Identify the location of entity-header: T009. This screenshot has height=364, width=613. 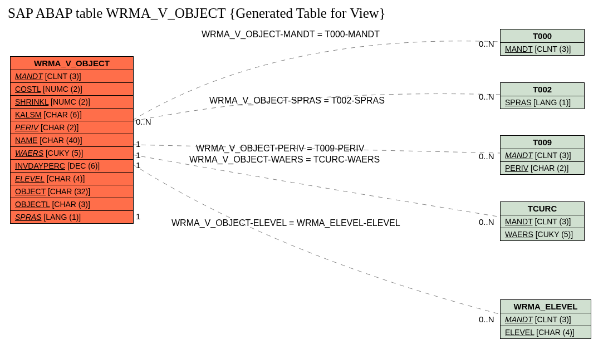
(542, 142).